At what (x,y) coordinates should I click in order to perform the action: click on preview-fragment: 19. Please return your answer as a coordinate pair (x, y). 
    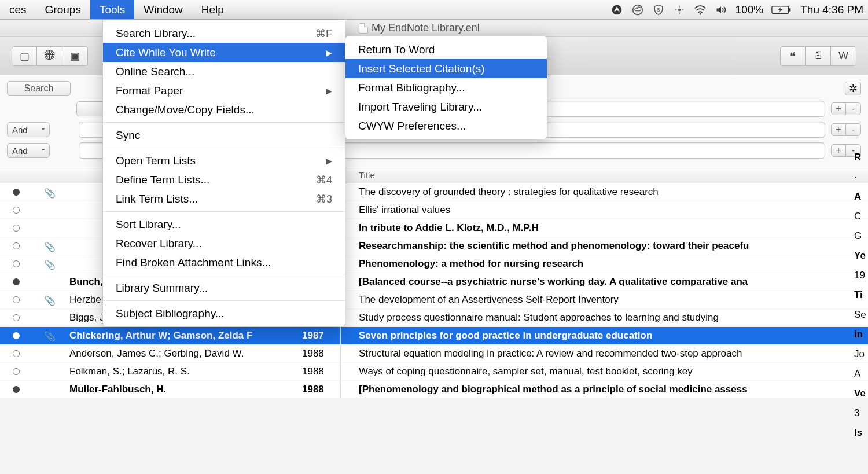
    Looking at the image, I should click on (860, 275).